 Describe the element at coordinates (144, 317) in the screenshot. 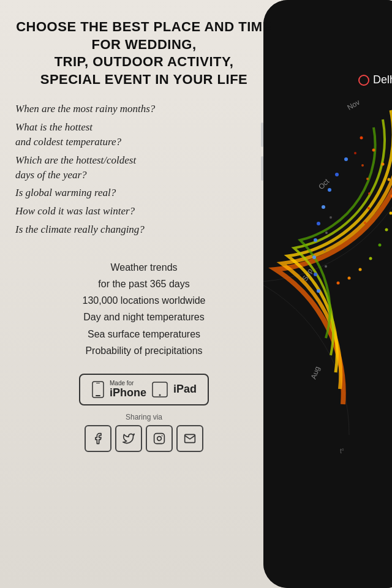

I see `feature-4: Day and night temperatures` at that location.